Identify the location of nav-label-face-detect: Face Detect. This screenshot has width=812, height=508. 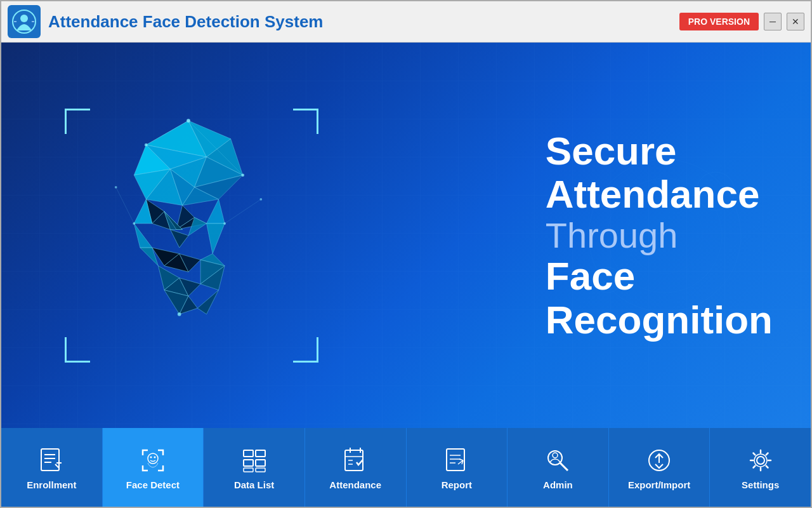
(153, 485).